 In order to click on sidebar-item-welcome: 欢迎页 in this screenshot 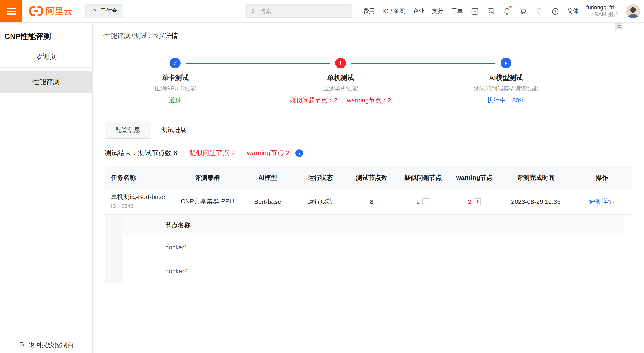, I will do `click(46, 57)`.